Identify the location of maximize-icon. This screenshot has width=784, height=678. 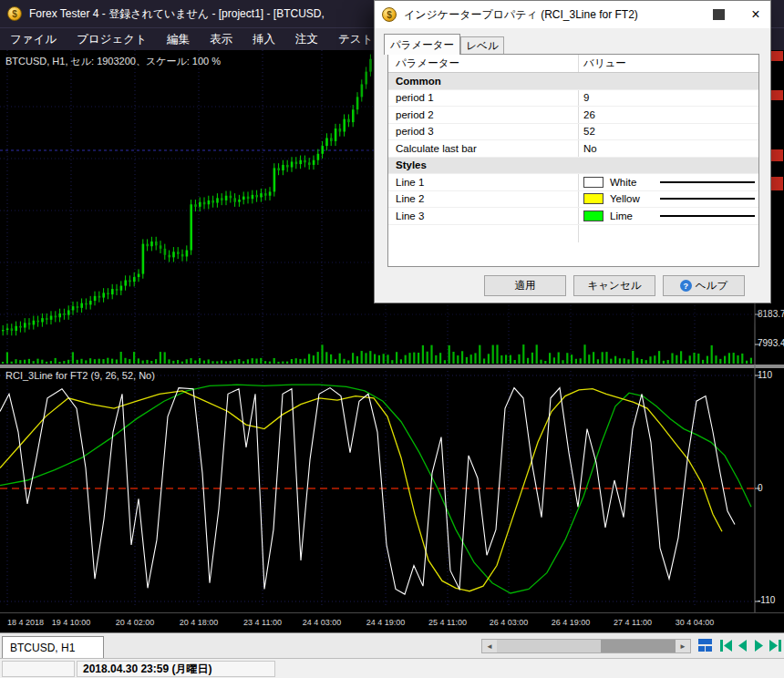
(718, 15).